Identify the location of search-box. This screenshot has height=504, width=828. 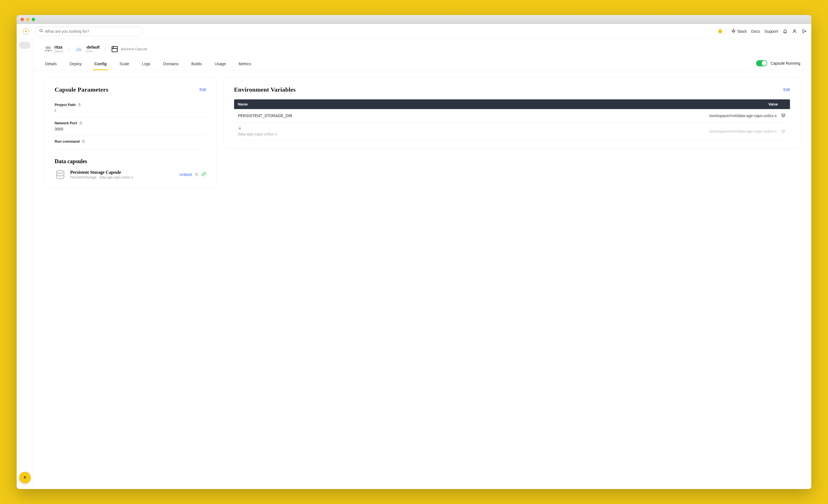
(89, 31).